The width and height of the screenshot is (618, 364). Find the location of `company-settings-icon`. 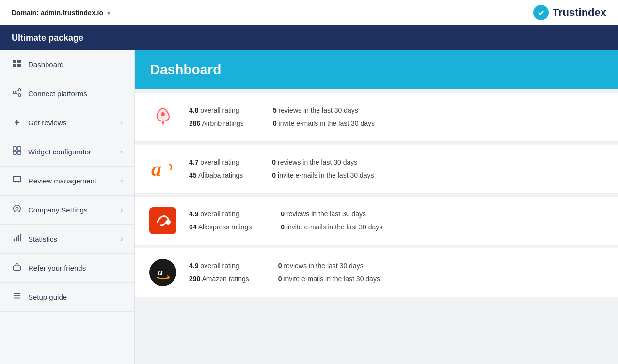

company-settings-icon is located at coordinates (17, 210).